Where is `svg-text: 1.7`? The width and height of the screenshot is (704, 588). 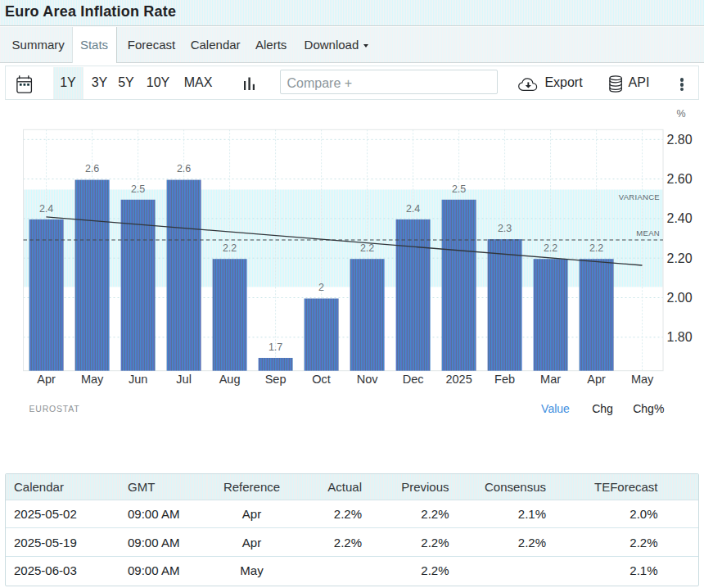 svg-text: 1.7 is located at coordinates (275, 347).